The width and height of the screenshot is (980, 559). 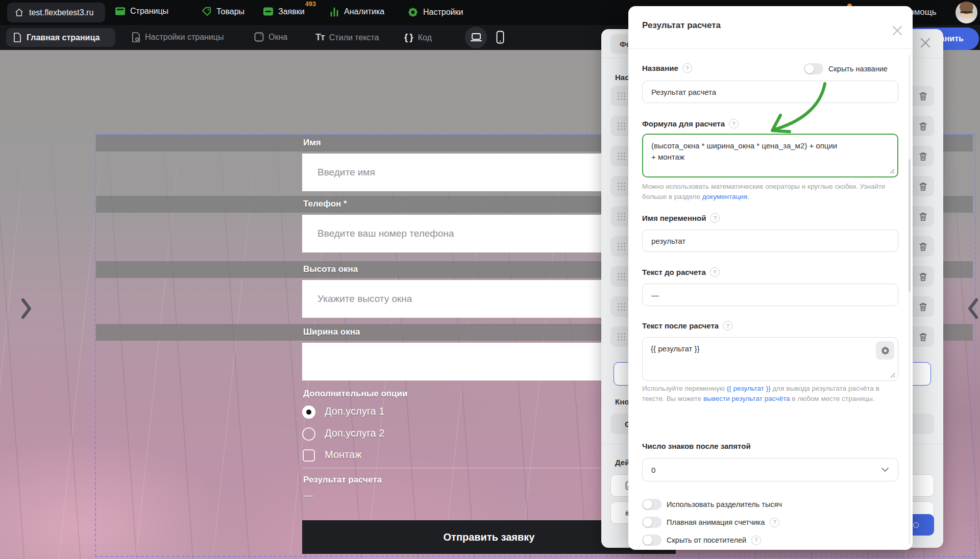 I want to click on code-button: { } Код, so click(x=418, y=38).